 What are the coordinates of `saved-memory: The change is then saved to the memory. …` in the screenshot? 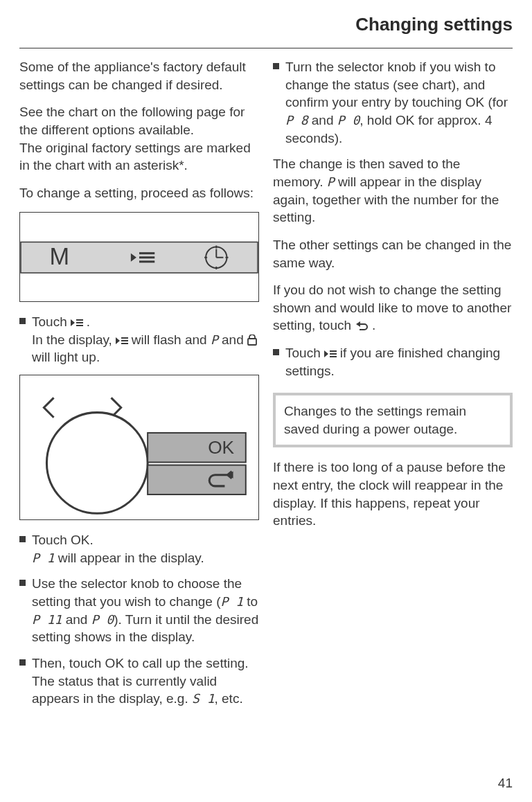 It's located at (393, 191).